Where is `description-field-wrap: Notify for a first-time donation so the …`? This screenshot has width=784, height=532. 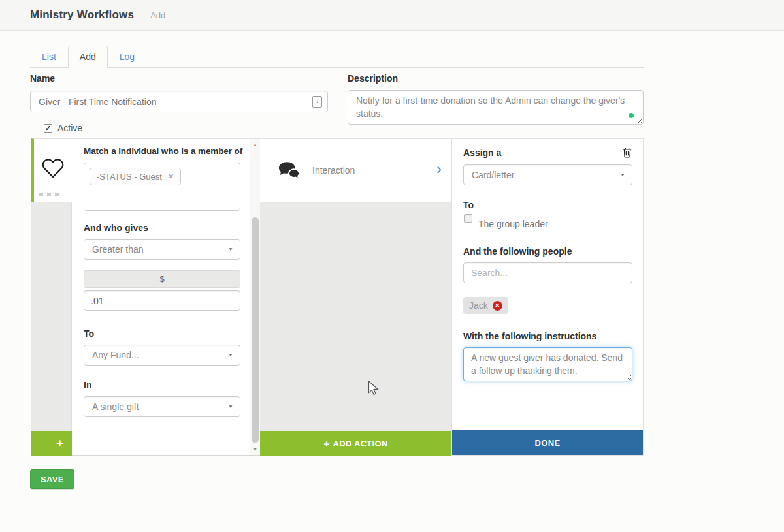 description-field-wrap: Notify for a first-time donation so the … is located at coordinates (495, 107).